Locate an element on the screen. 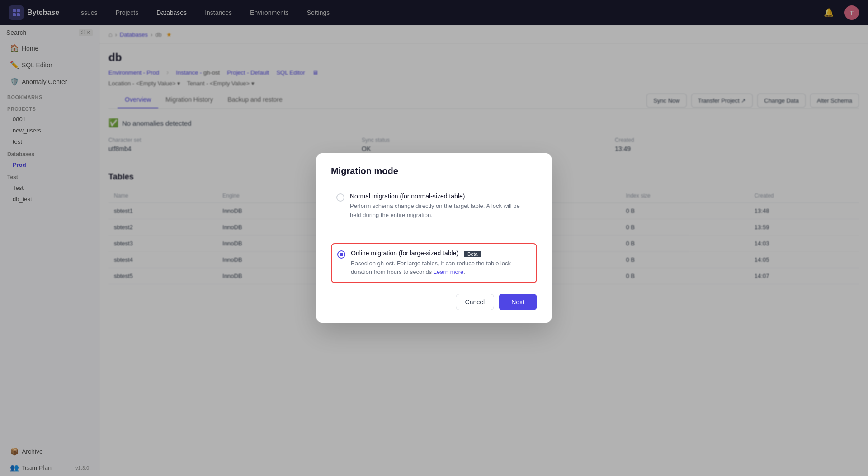 Image resolution: width=868 pixels, height=476 pixels. normal-migration-radio is located at coordinates (340, 198).